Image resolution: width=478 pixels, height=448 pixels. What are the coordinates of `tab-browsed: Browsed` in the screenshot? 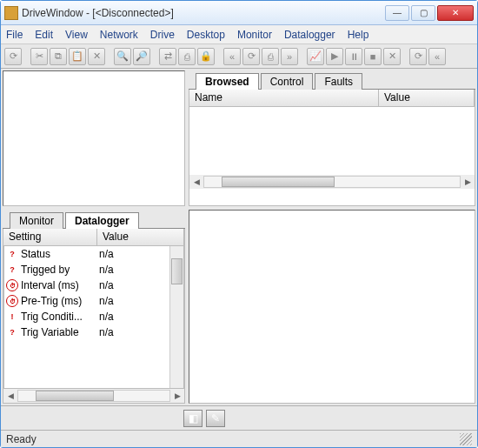 It's located at (228, 82).